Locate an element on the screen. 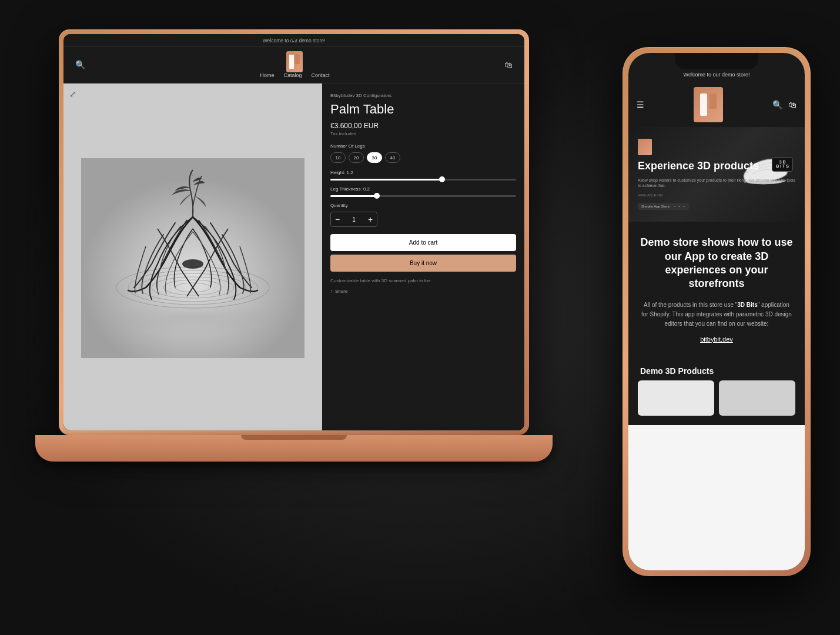 This screenshot has height=635, width=840. nav-home: Home is located at coordinates (267, 75).